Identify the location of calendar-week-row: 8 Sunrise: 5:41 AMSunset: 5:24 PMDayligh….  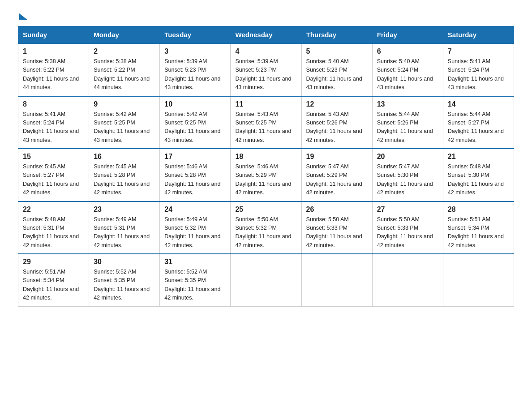
(266, 123).